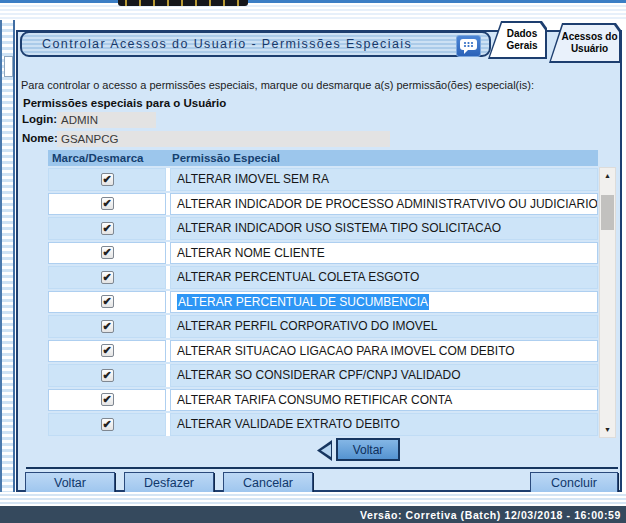 The image size is (626, 523). I want to click on permission-cell: ALTERAR INDICADOR USO SISTEMA TIPO SOLIC…, so click(384, 228).